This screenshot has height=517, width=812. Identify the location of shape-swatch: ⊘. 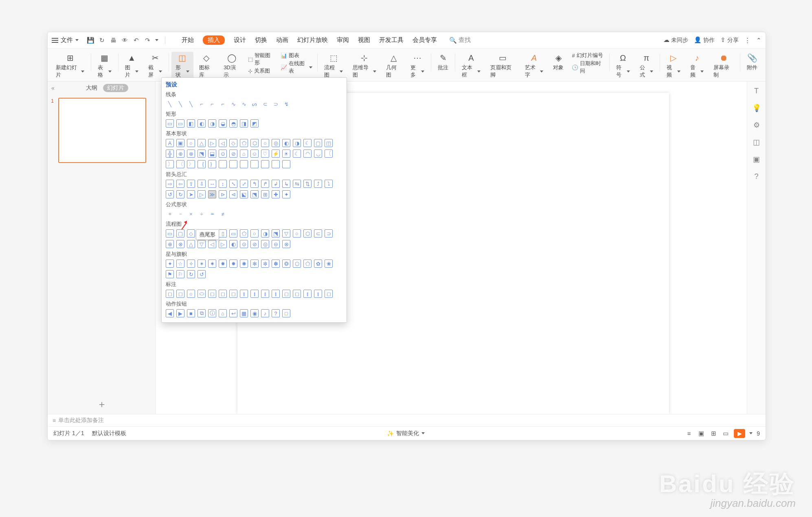
(233, 154).